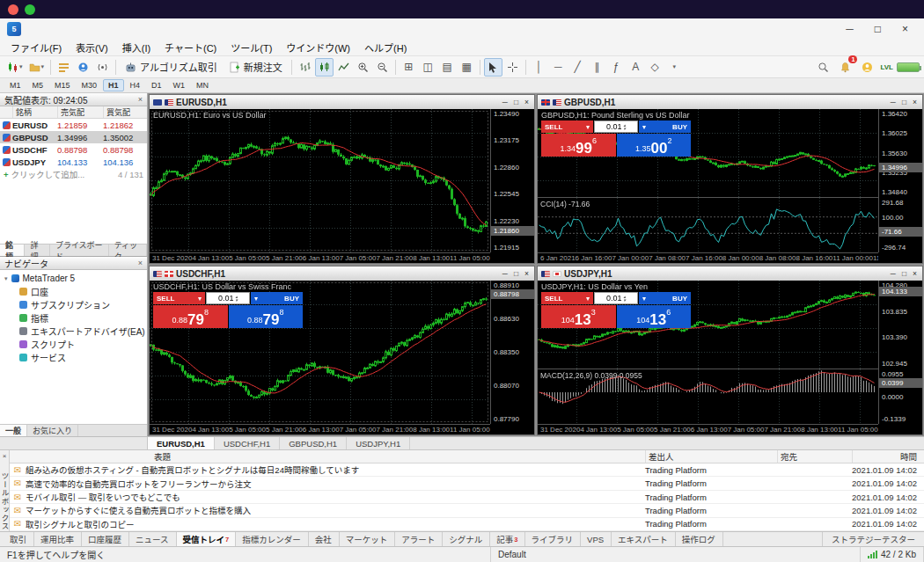 The image size is (924, 562). I want to click on tree-root-metatrader5: ▾ MetaTrader 5, so click(74, 278).